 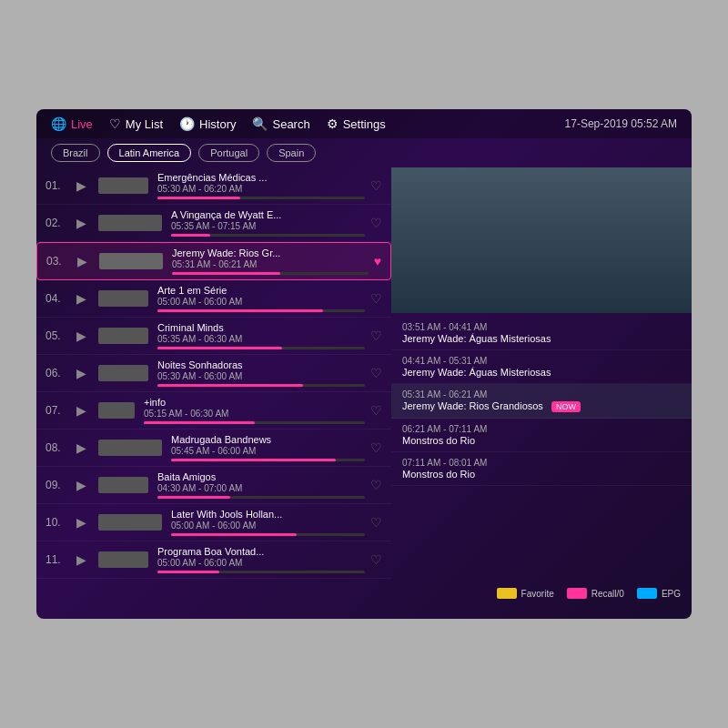 I want to click on ch-program-name-11: Programa Boa Vontad..., so click(x=261, y=551).